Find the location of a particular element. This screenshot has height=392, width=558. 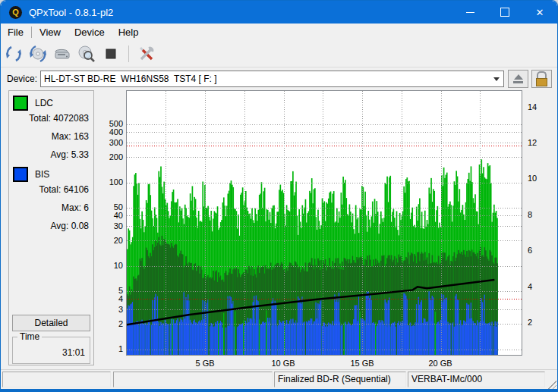

device-bar: Device: HL-DT-ST BD-RE WH16NS58 TST4 [ F… is located at coordinates (279, 79).